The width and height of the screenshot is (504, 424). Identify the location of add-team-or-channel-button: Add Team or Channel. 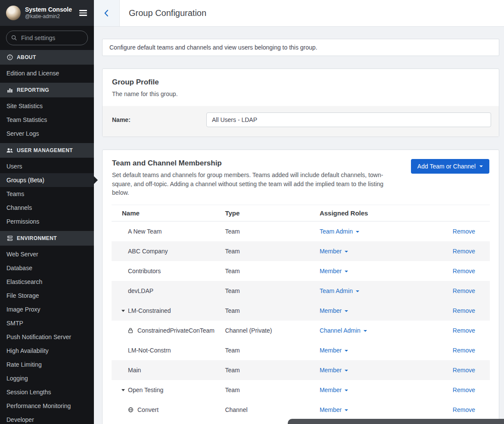
(450, 166).